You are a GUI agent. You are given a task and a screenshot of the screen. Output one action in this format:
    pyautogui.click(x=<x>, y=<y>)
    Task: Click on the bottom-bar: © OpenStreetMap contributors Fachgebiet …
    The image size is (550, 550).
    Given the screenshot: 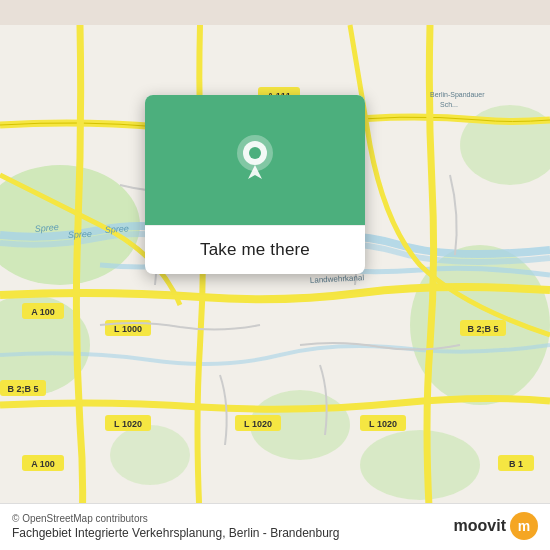 What is the action you would take?
    pyautogui.click(x=275, y=526)
    